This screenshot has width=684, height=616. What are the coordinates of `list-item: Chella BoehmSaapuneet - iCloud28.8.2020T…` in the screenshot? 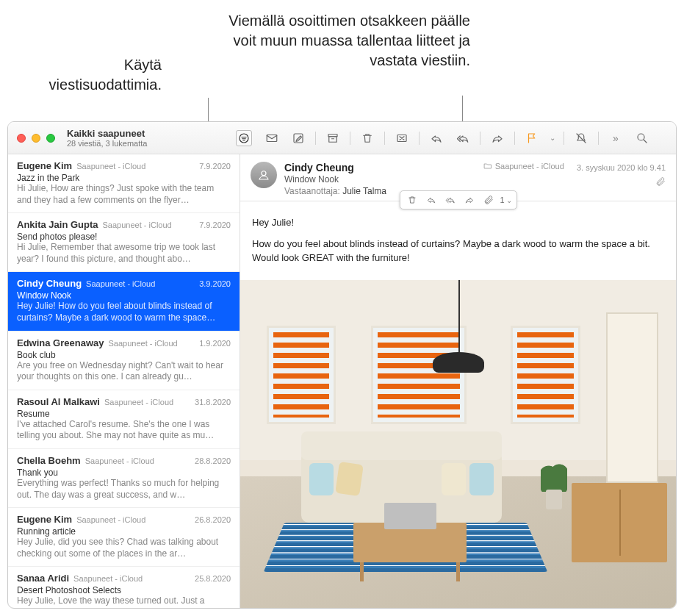 It's located at (123, 479).